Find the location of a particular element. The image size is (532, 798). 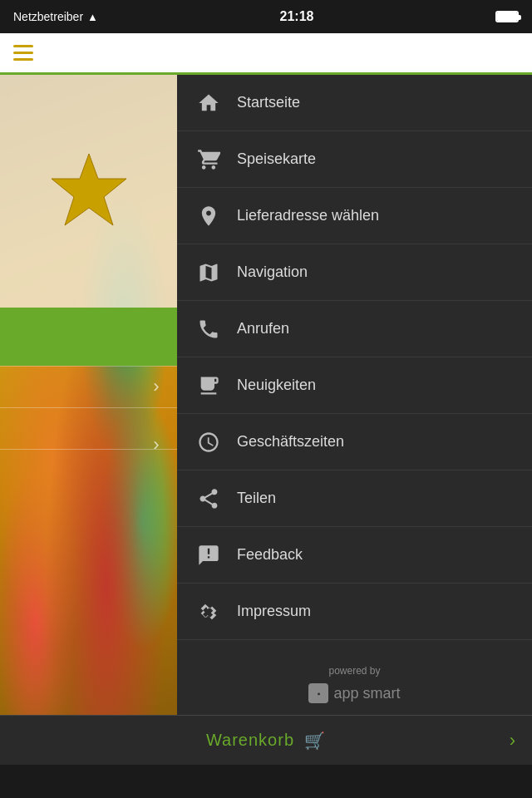

appsmart-brand: app smart is located at coordinates (367, 693).